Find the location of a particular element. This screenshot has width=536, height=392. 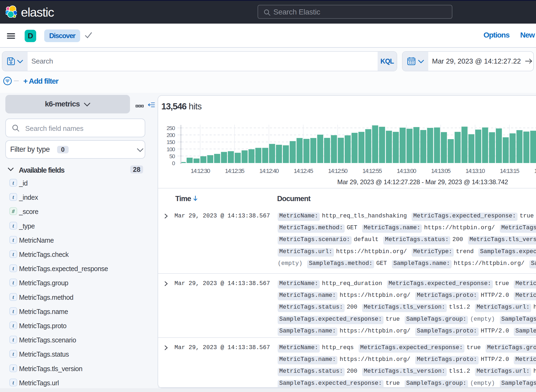

svg-text: 14:13:15 is located at coordinates (510, 171).